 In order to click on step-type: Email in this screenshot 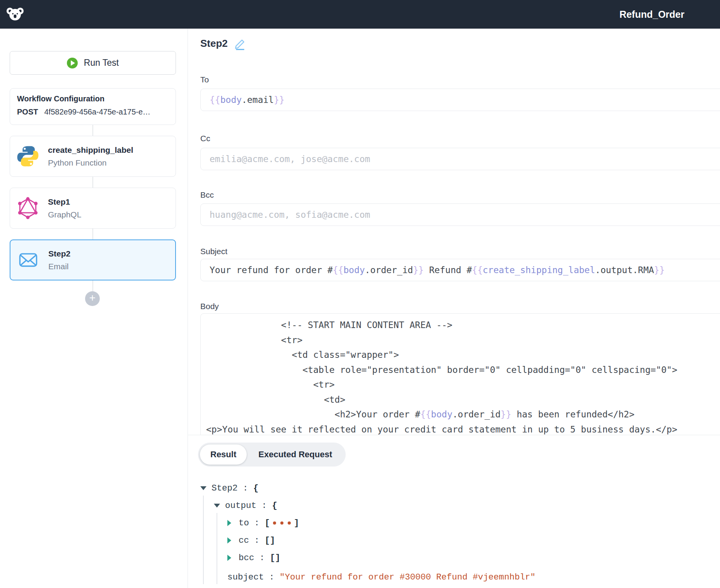, I will do `click(60, 267)`.